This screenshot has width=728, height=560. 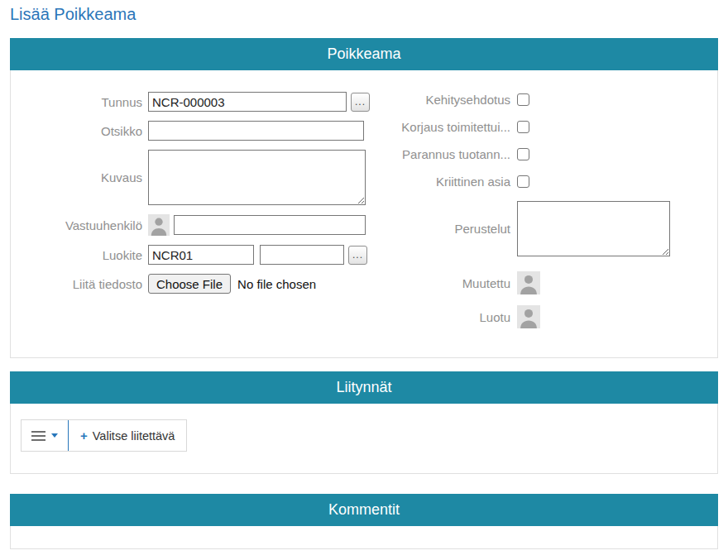 I want to click on kommentit-panel-header: Kommentit, so click(x=364, y=510).